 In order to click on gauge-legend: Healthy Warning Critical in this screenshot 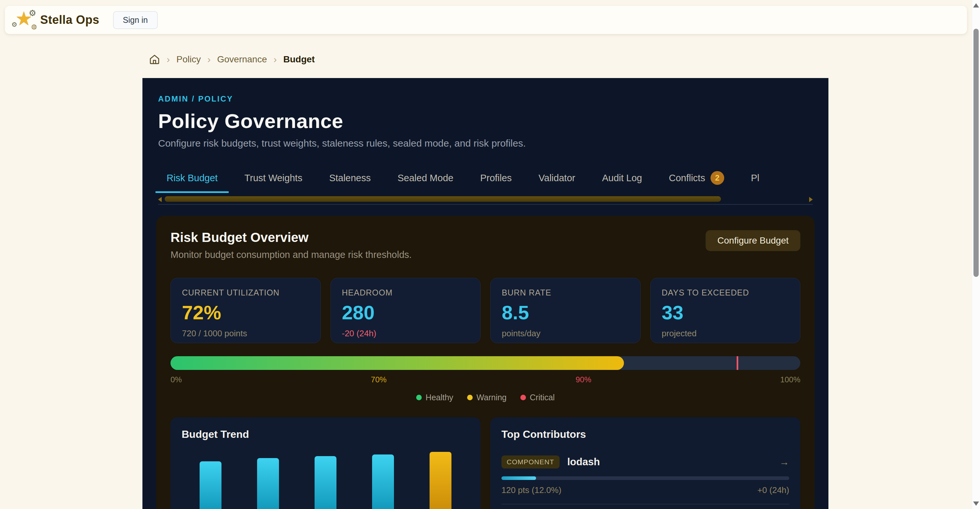, I will do `click(485, 398)`.